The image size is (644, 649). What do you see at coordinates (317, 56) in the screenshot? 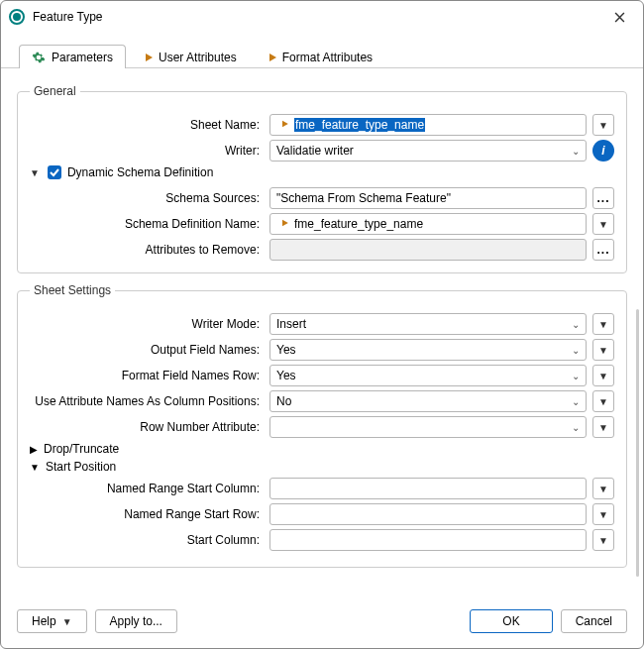
I see `tab-format-attributes: Format Attributes` at bounding box center [317, 56].